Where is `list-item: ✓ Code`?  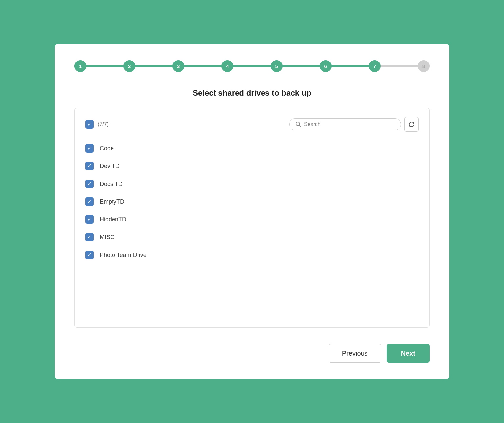
list-item: ✓ Code is located at coordinates (252, 148).